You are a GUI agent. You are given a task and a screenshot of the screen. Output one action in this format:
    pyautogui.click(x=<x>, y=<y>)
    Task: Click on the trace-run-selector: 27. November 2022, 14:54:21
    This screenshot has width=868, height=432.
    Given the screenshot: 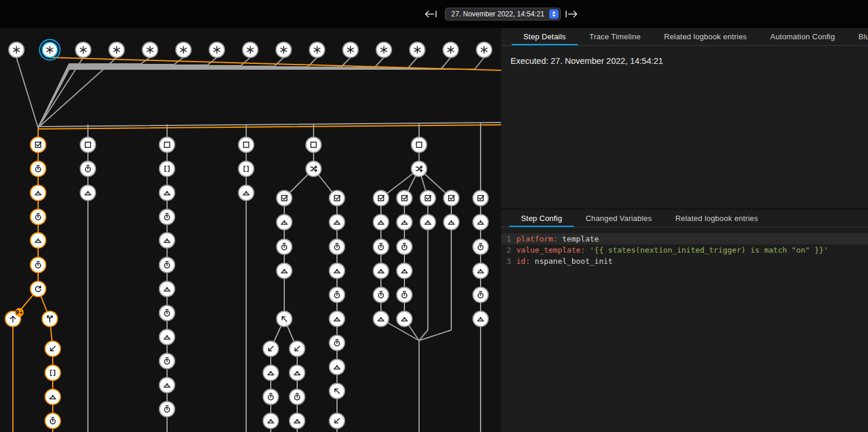 What is the action you would take?
    pyautogui.click(x=503, y=14)
    